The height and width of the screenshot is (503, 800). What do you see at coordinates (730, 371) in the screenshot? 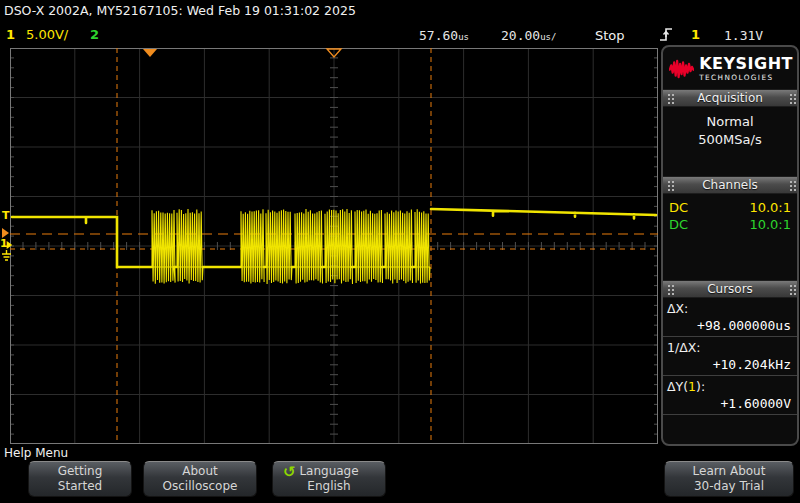
I see `cursors-panel: ΔX: +98.000000us 1/ΔX: +10.204kHz ΔY(1):…` at bounding box center [730, 371].